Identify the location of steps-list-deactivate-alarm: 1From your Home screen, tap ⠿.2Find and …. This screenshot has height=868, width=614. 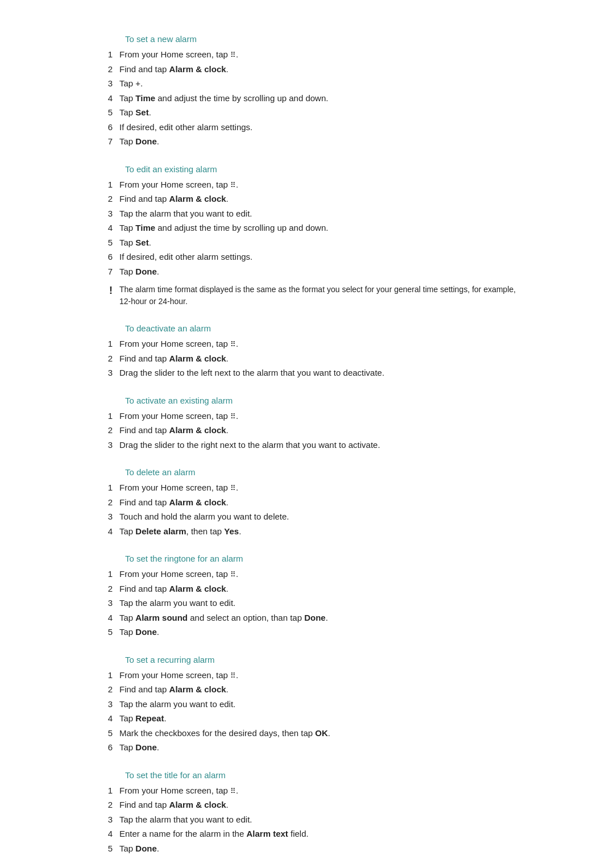
(307, 359).